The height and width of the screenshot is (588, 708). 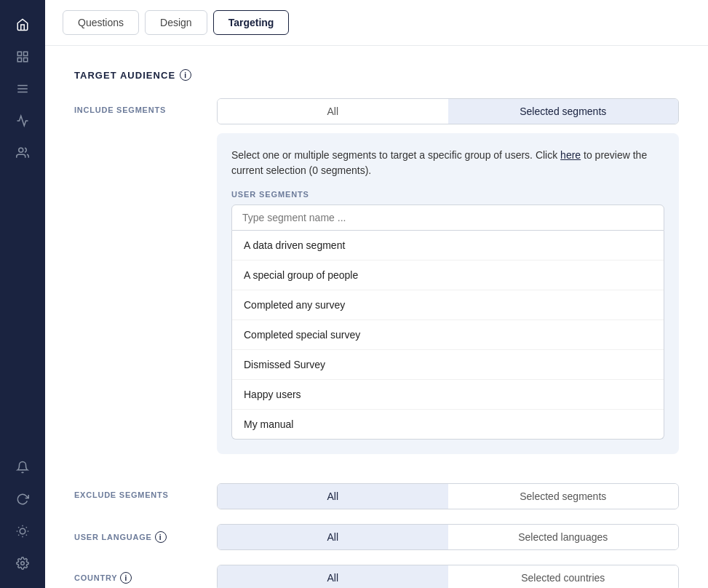 I want to click on hamburger-icon, so click(x=23, y=89).